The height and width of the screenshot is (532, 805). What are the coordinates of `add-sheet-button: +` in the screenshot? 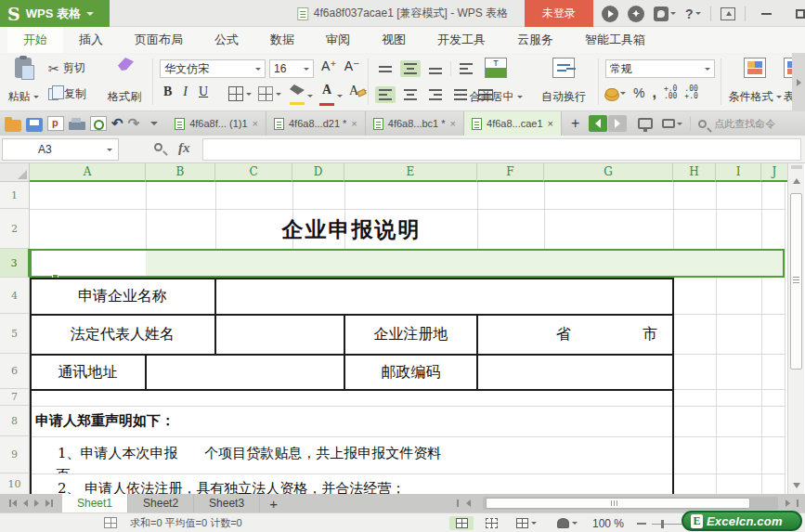 It's located at (273, 503).